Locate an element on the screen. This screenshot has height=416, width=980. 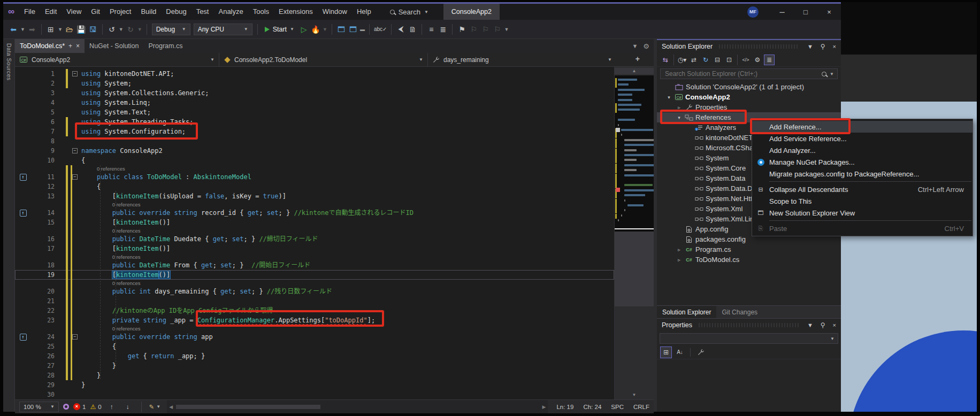
scroll-up-icon: ▲ is located at coordinates (634, 71).